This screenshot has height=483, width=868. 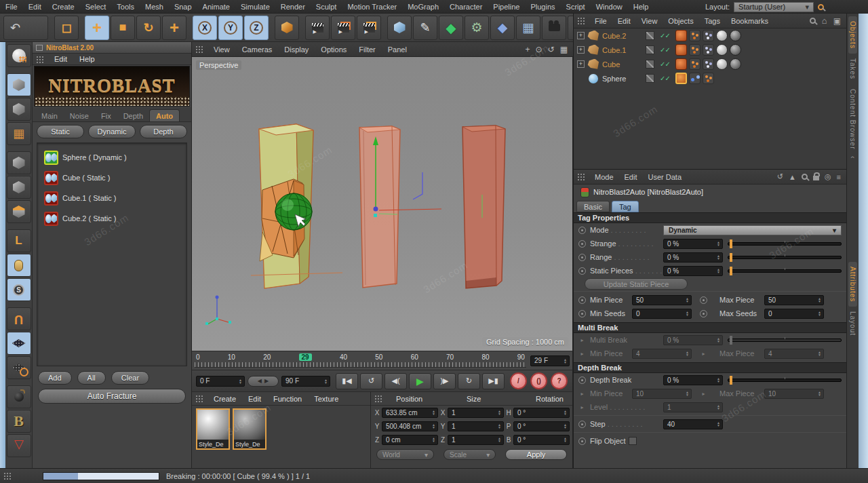 What do you see at coordinates (693, 425) in the screenshot?
I see `step-field: 40` at bounding box center [693, 425].